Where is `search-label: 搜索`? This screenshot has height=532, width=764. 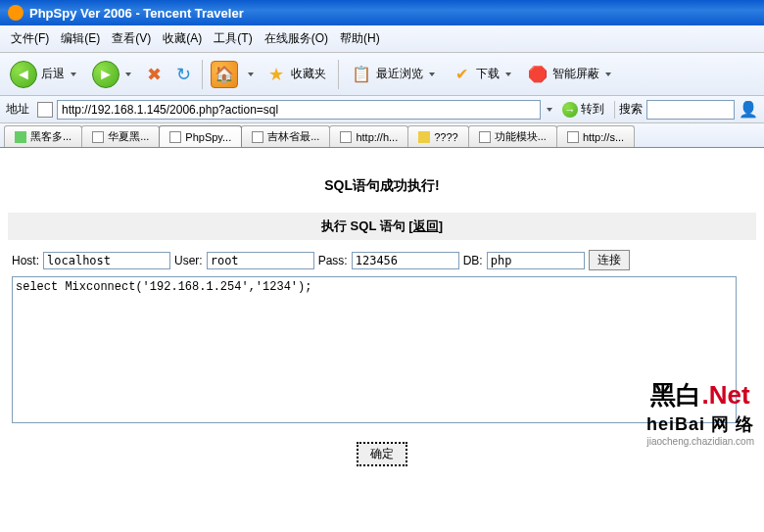 search-label: 搜索 is located at coordinates (631, 110).